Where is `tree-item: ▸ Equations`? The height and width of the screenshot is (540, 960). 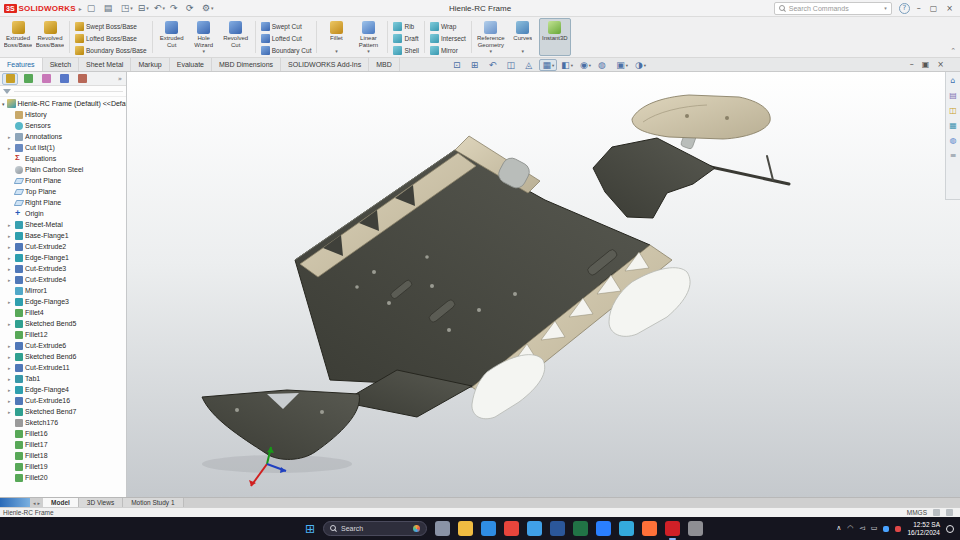
tree-item: ▸ Equations is located at coordinates (63, 158).